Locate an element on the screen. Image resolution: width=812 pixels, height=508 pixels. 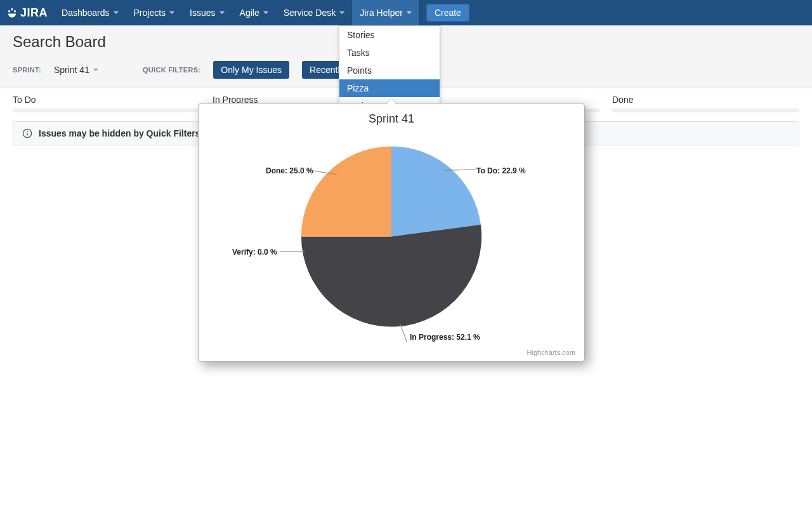
dropdown-item-tasks: Tasks is located at coordinates (390, 53).